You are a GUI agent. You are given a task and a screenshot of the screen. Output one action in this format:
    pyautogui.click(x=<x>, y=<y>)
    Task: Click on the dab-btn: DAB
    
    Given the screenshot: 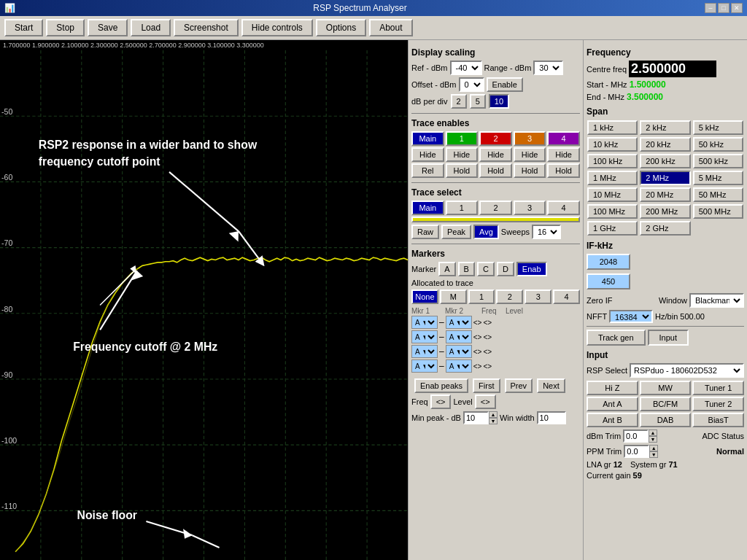 What is the action you would take?
    pyautogui.click(x=665, y=420)
    